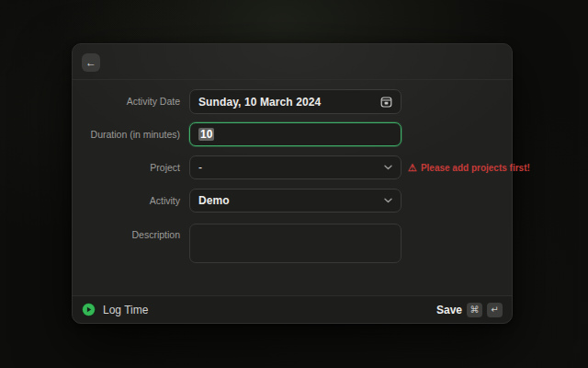 This screenshot has height=368, width=588. I want to click on project-select: -, so click(296, 167).